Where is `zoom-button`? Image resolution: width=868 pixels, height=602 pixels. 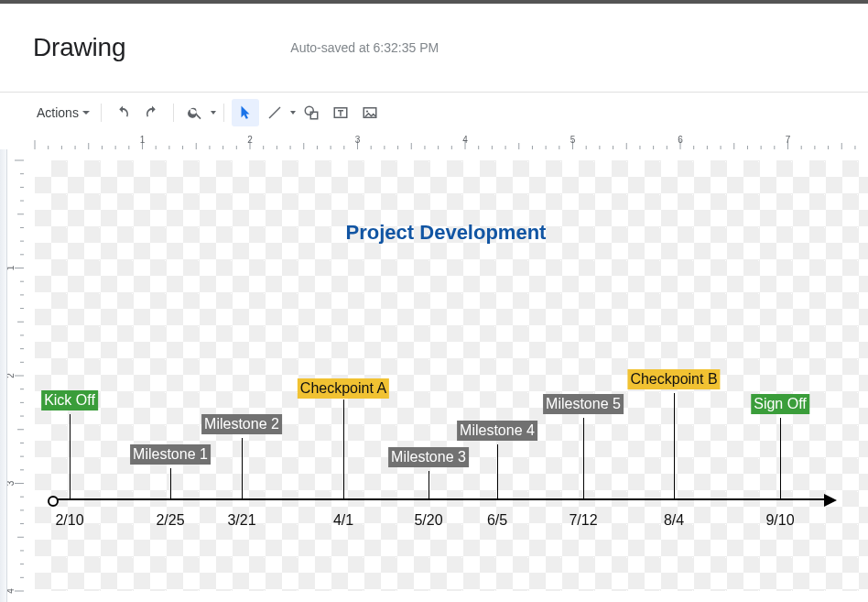
zoom-button is located at coordinates (199, 113).